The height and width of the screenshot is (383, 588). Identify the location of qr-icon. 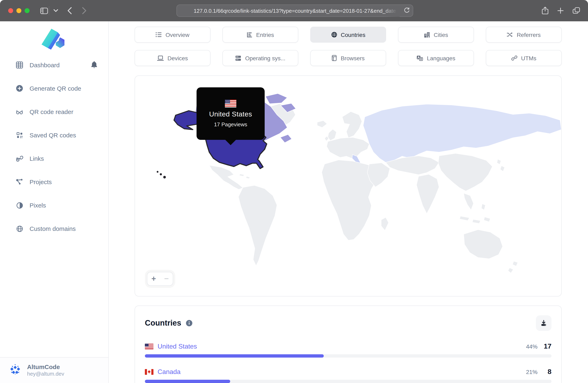
(20, 135).